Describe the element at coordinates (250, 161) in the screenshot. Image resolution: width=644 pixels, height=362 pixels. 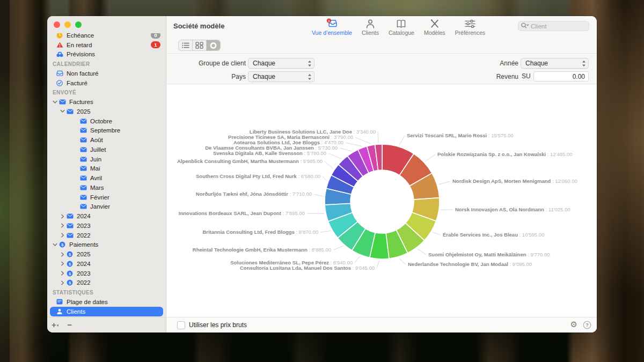
I see `chart-label: Alpenblick Consulting GmbH, Martha Muste…` at that location.